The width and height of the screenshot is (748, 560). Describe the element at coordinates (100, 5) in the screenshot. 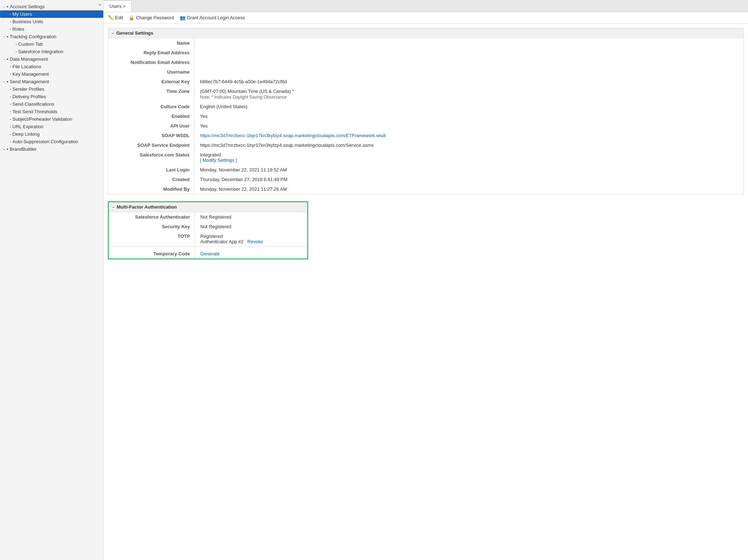

I see `sidebar-collapse-button: «` at that location.